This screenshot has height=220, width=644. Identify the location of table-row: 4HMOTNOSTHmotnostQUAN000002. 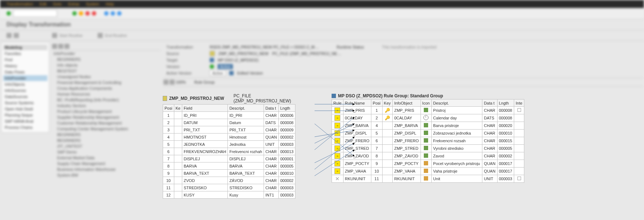
(229, 137).